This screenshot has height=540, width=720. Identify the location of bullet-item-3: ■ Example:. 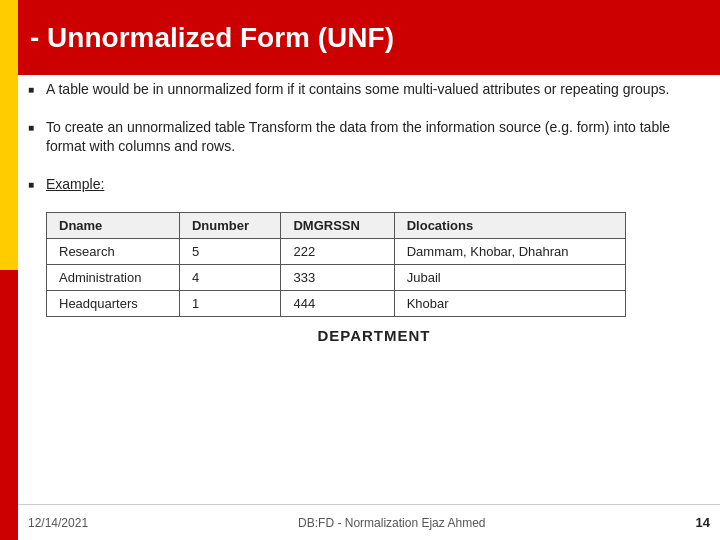
(365, 185).